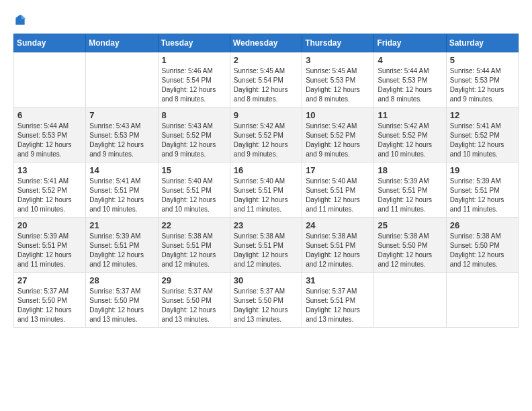  I want to click on calendar-cell: 22Sunrise: 5:38 AMSunset: 5:51 PMDayligh…, so click(193, 245).